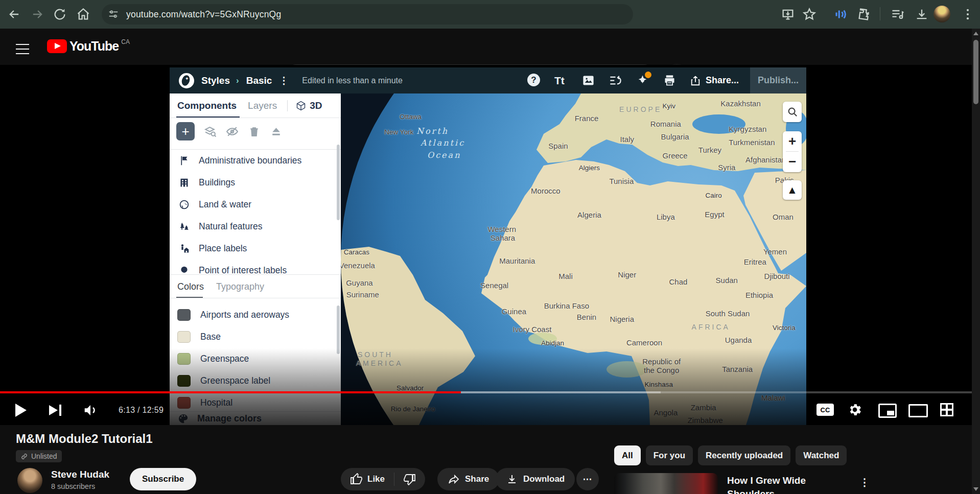  I want to click on component-buildings: Buildings, so click(255, 183).